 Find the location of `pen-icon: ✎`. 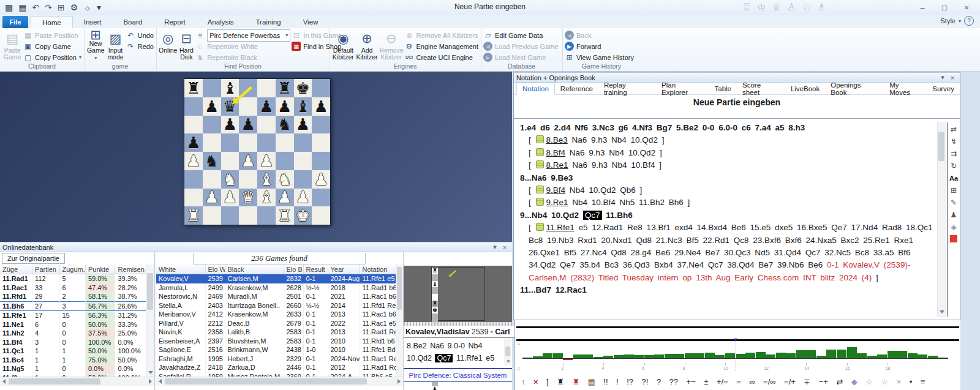

pen-icon: ✎ is located at coordinates (954, 203).